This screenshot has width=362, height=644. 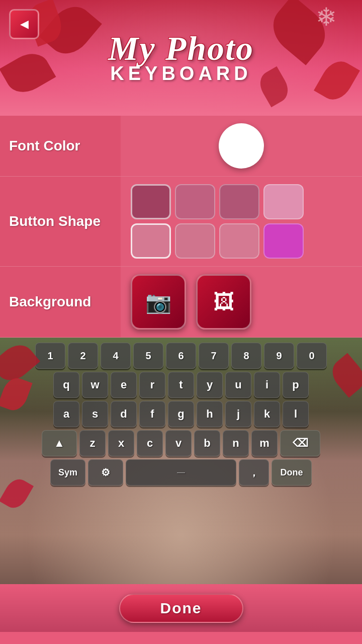 What do you see at coordinates (95, 385) in the screenshot?
I see `key-w: w` at bounding box center [95, 385].